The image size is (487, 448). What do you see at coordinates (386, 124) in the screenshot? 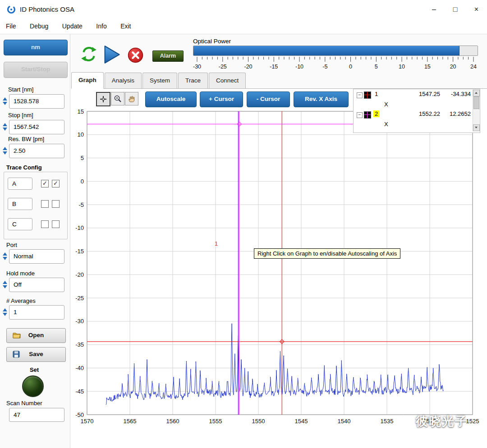
I see `cursor2-axis-label: X` at bounding box center [386, 124].